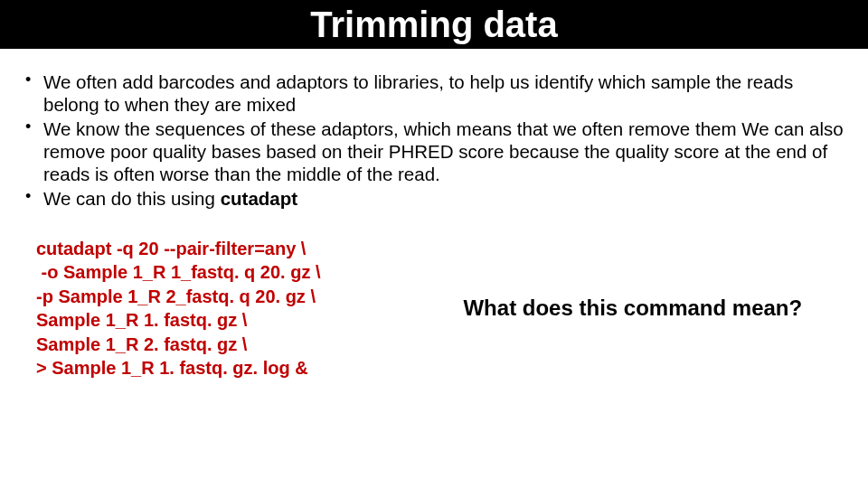 This screenshot has height=488, width=868. What do you see at coordinates (443, 152) in the screenshot?
I see `bullet-text: We know the sequences of these adaptors,…` at bounding box center [443, 152].